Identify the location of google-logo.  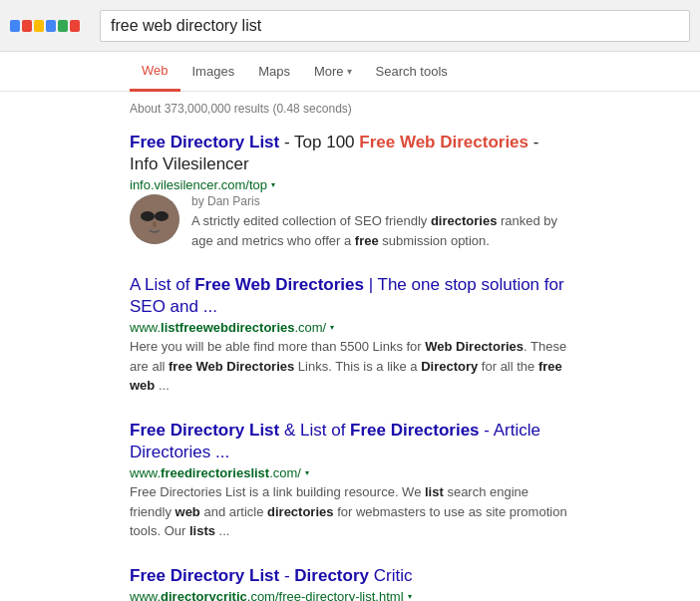
(50, 26).